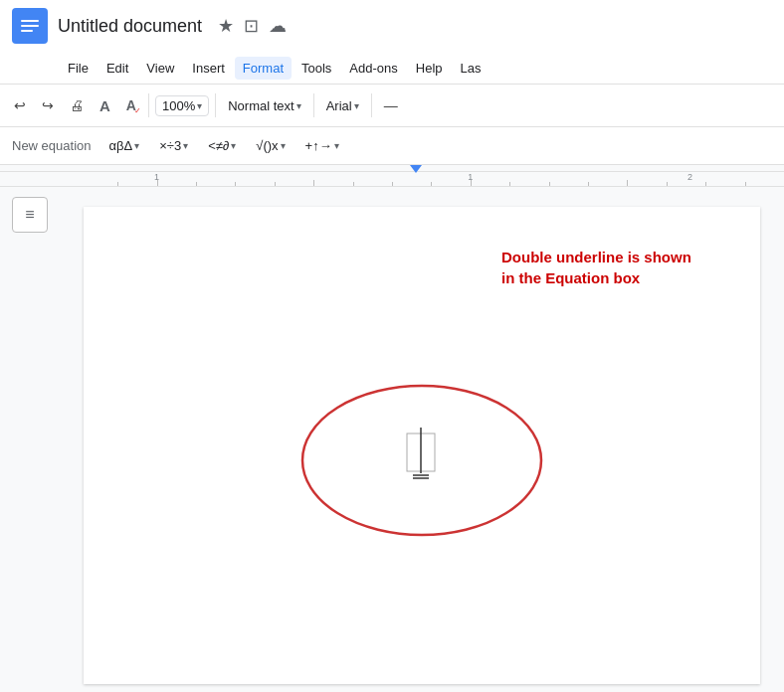 The width and height of the screenshot is (784, 692). I want to click on eq-greek-label: αβΔ, so click(121, 145).